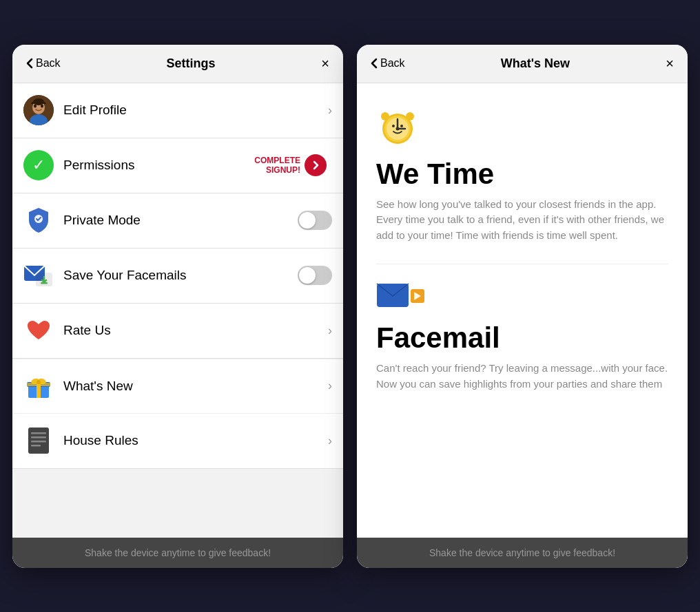 Image resolution: width=700 pixels, height=612 pixels. Describe the element at coordinates (522, 173) in the screenshot. I see `we-time-block: We Time See how long you've talked to yo…` at that location.